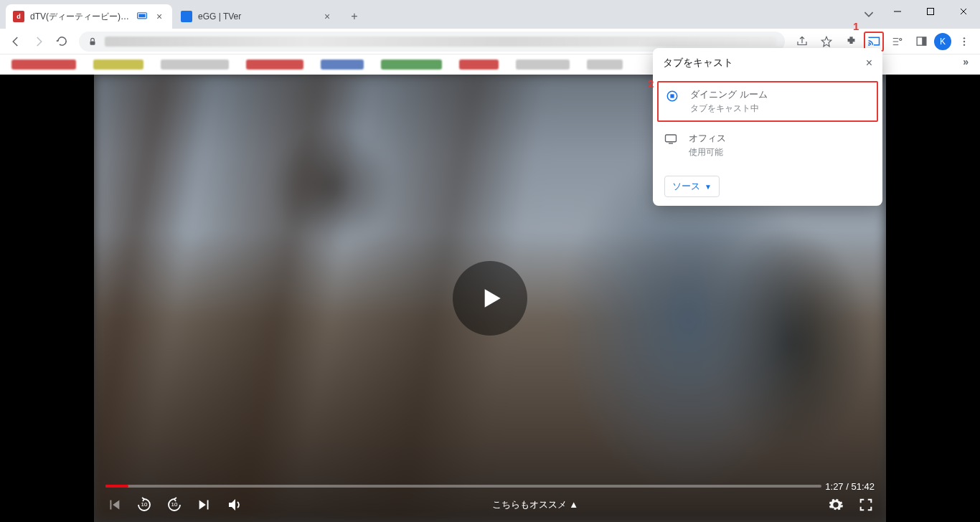 The width and height of the screenshot is (980, 522). Describe the element at coordinates (463, 486) in the screenshot. I see `progress-bar` at that location.